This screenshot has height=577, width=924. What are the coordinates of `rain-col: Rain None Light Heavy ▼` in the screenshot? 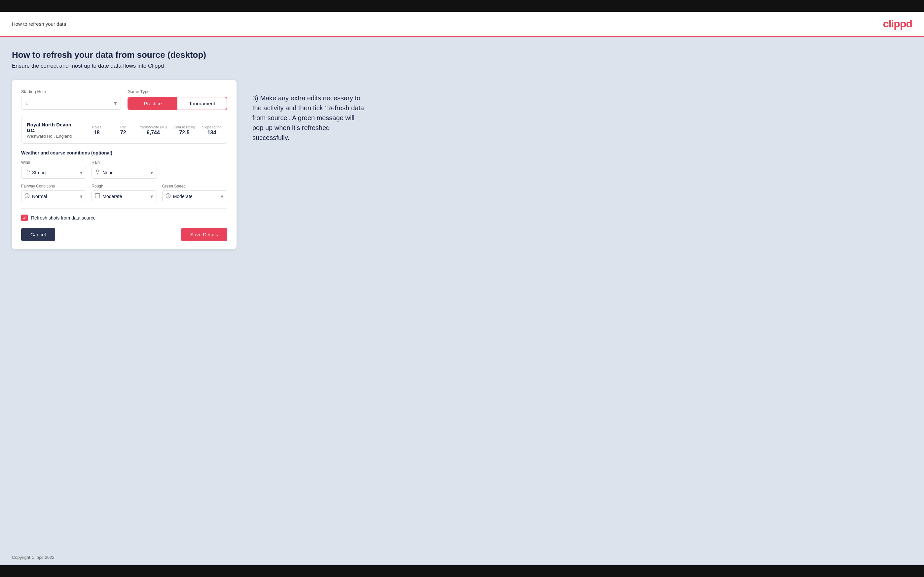 It's located at (124, 169).